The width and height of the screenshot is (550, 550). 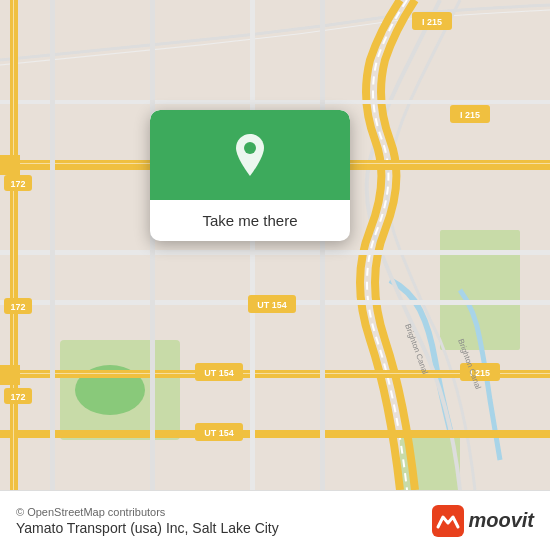 I want to click on take-me-there-button: Take me there, so click(x=250, y=220).